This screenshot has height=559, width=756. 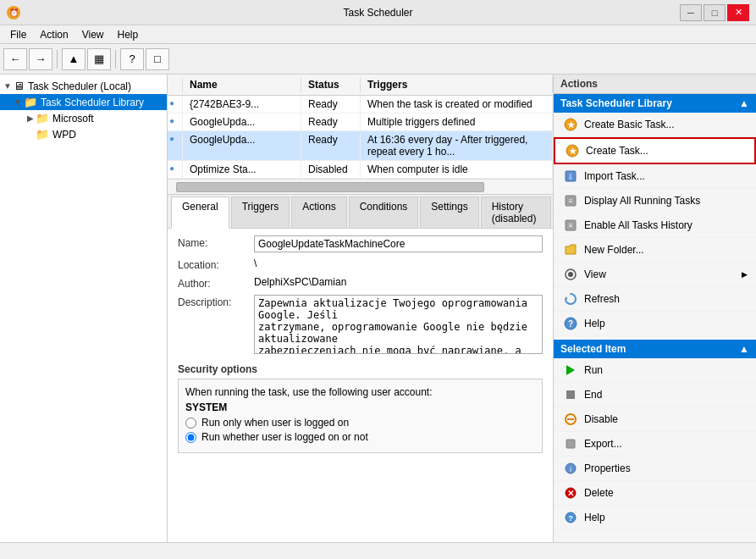 What do you see at coordinates (14, 13) in the screenshot?
I see `app-icon: ⏰` at bounding box center [14, 13].